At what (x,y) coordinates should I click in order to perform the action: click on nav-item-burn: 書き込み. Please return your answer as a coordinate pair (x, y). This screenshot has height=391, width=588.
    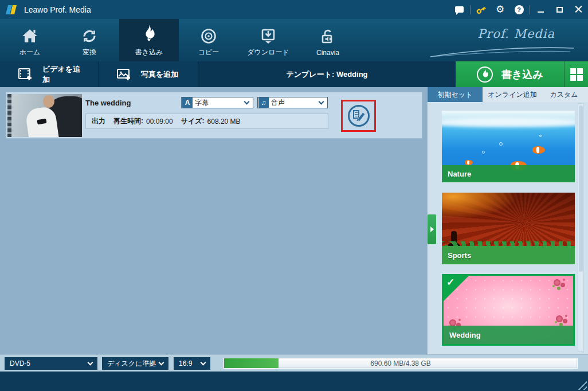
    Looking at the image, I should click on (149, 40).